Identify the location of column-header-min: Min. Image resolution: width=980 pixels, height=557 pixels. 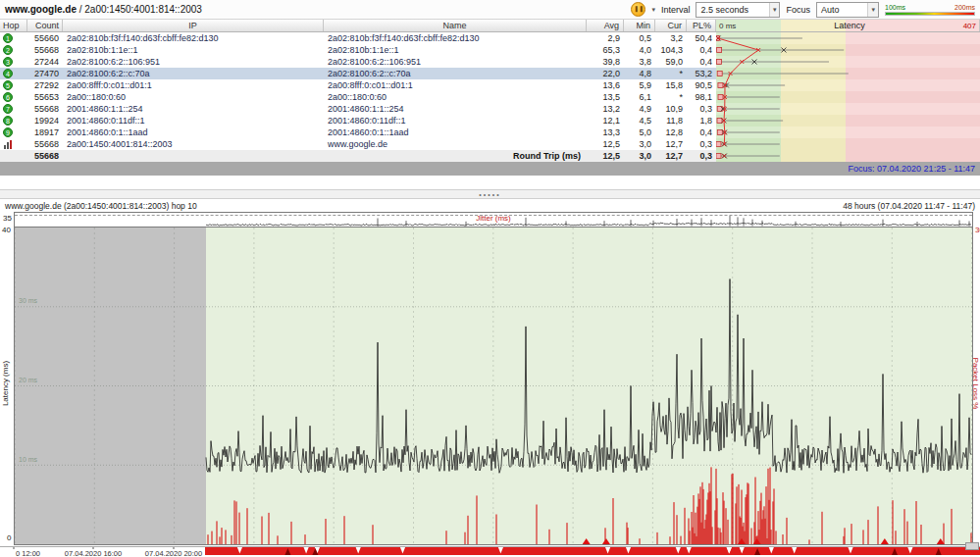
(640, 25).